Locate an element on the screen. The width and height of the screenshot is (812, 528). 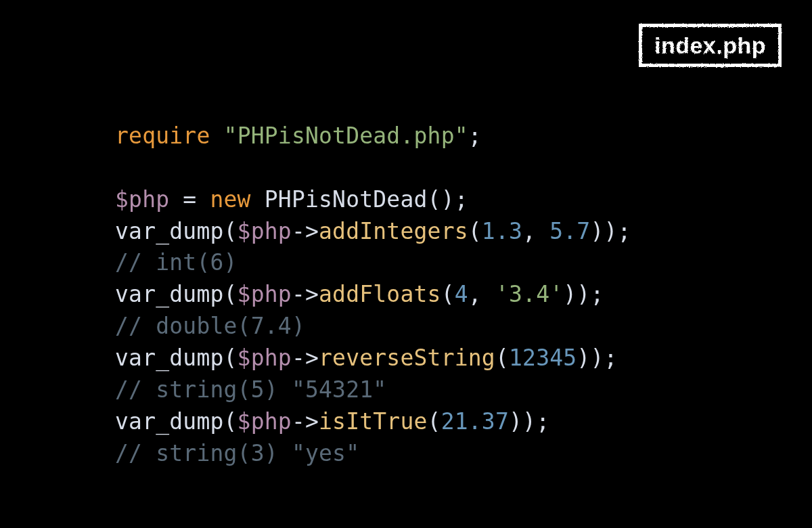
code-token: require is located at coordinates (162, 135).